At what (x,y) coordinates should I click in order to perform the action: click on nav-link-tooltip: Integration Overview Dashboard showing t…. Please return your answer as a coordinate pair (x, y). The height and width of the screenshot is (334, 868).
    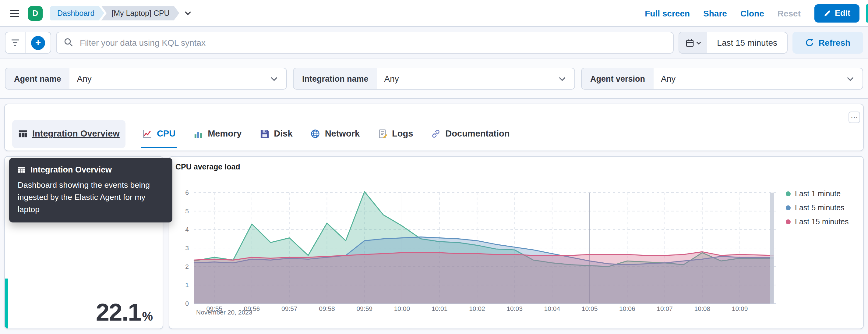
    Looking at the image, I should click on (91, 190).